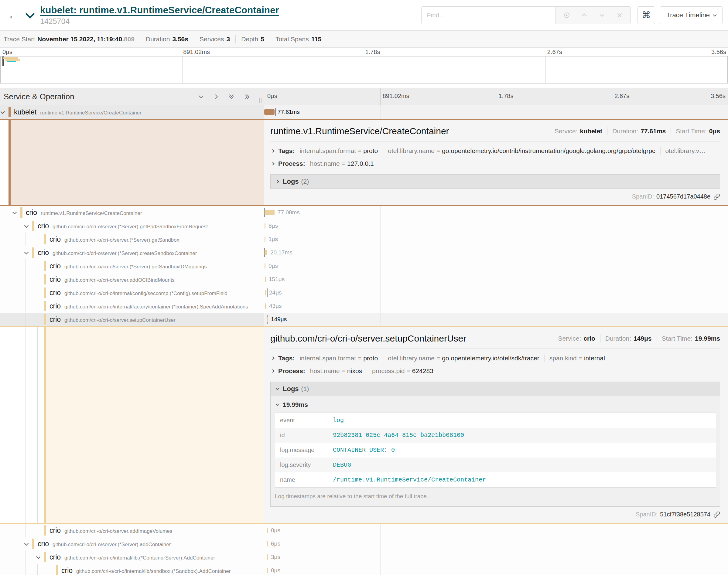 The height and width of the screenshot is (575, 728). What do you see at coordinates (253, 39) in the screenshot?
I see `trace-depth: Depth5` at bounding box center [253, 39].